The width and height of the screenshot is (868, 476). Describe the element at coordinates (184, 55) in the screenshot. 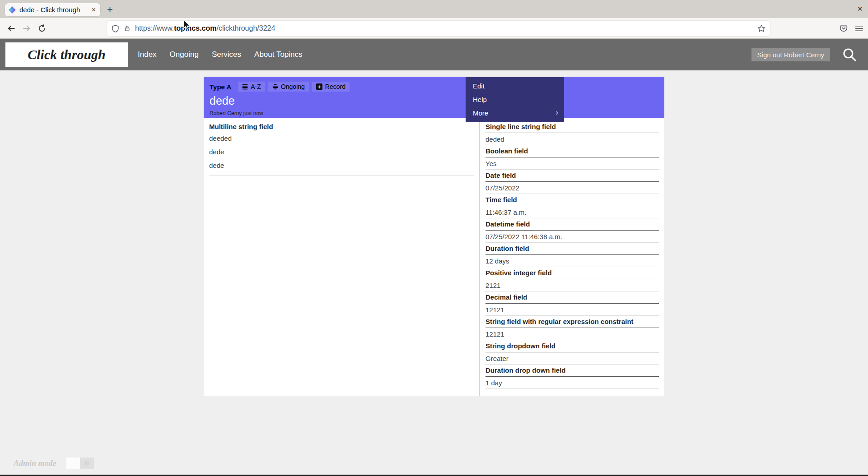

I see `nav-link: Ongoing` at that location.